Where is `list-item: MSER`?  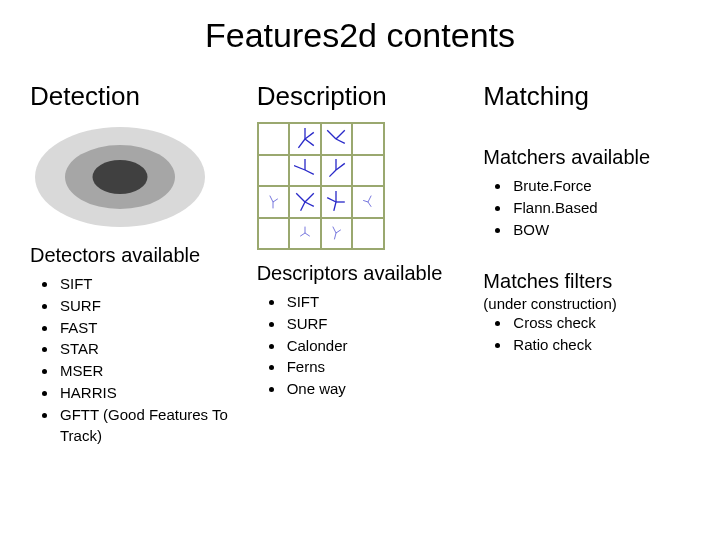 list-item: MSER is located at coordinates (148, 371).